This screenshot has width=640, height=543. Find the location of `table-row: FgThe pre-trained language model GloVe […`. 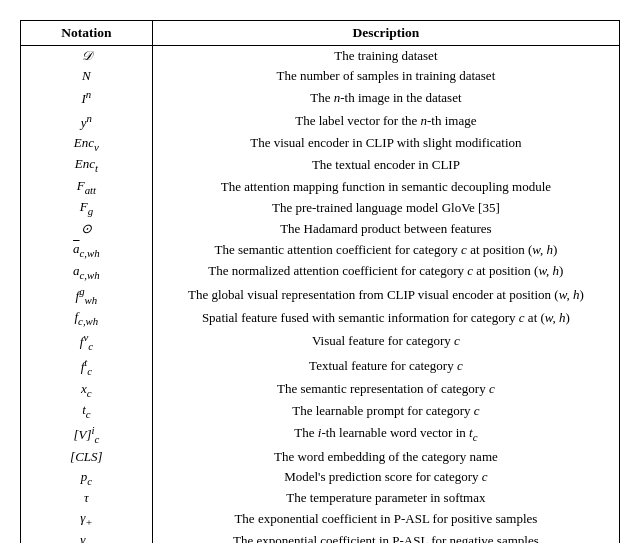

table-row: FgThe pre-trained language model GloVe [… is located at coordinates (320, 208).